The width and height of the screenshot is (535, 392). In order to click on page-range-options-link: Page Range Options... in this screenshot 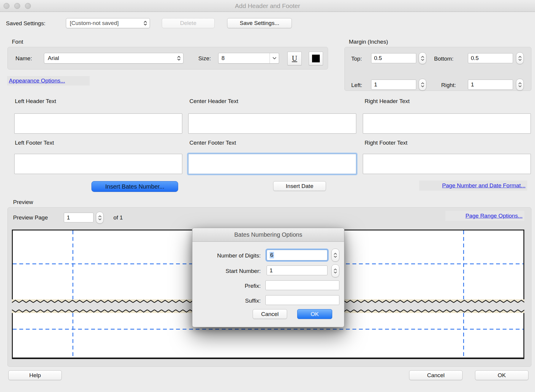, I will do `click(494, 216)`.